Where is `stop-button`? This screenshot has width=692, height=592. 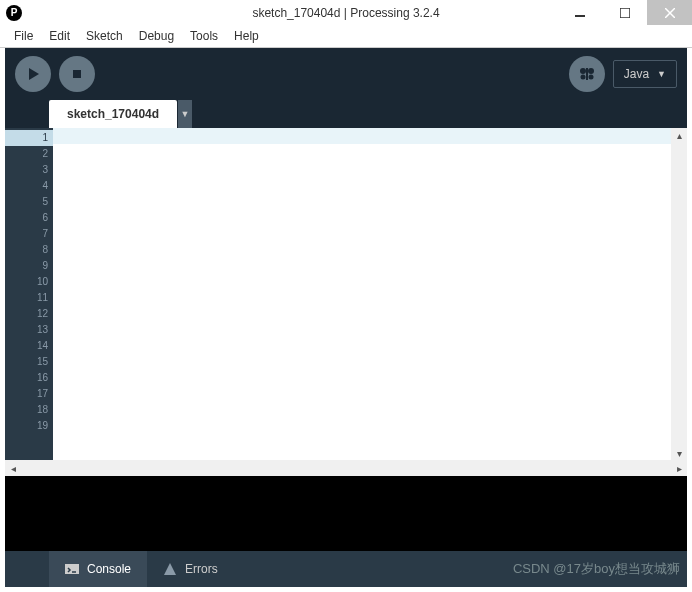
stop-button is located at coordinates (77, 74).